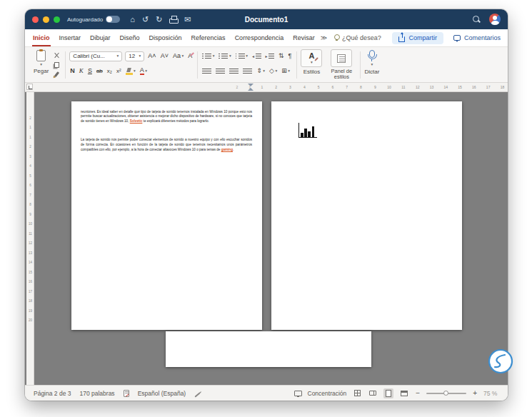  Describe the element at coordinates (358, 38) in the screenshot. I see `tell-me-control: ¿Qué desea?` at that location.